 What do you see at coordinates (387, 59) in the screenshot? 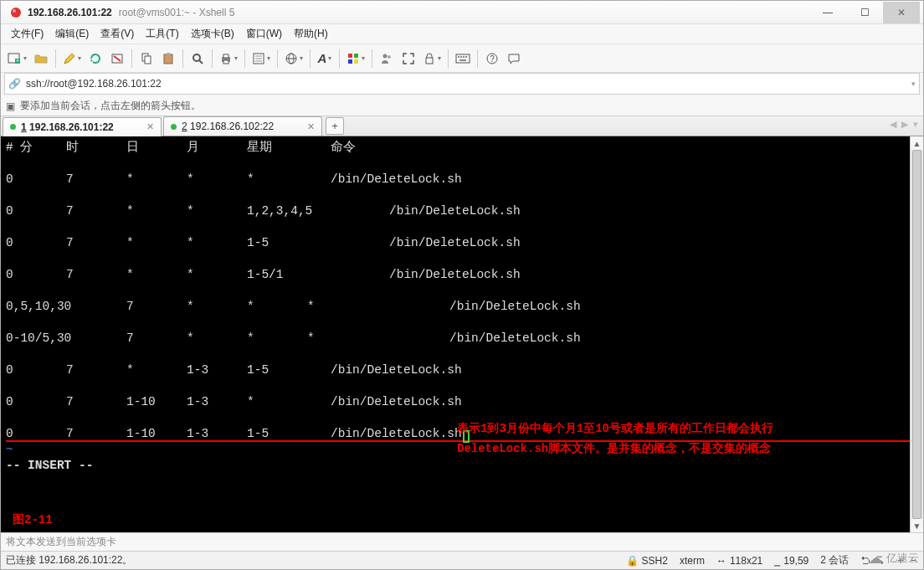
I see `users-button` at bounding box center [387, 59].